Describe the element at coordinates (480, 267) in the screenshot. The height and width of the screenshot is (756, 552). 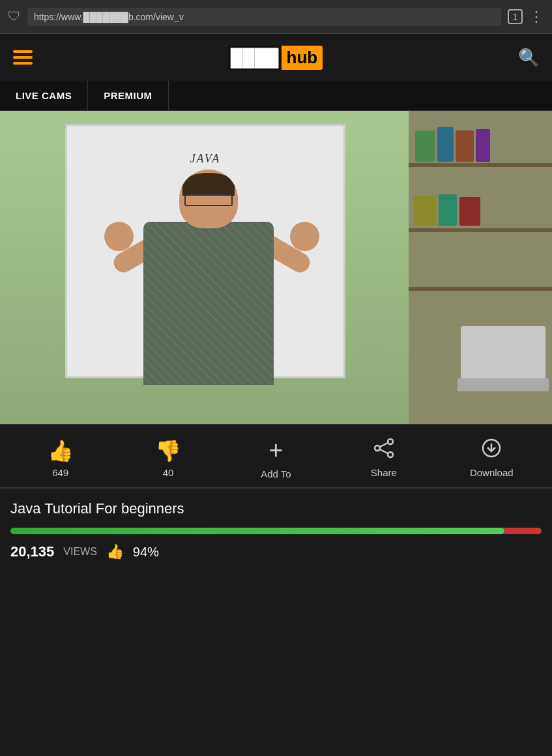
I see `shelf-area` at that location.